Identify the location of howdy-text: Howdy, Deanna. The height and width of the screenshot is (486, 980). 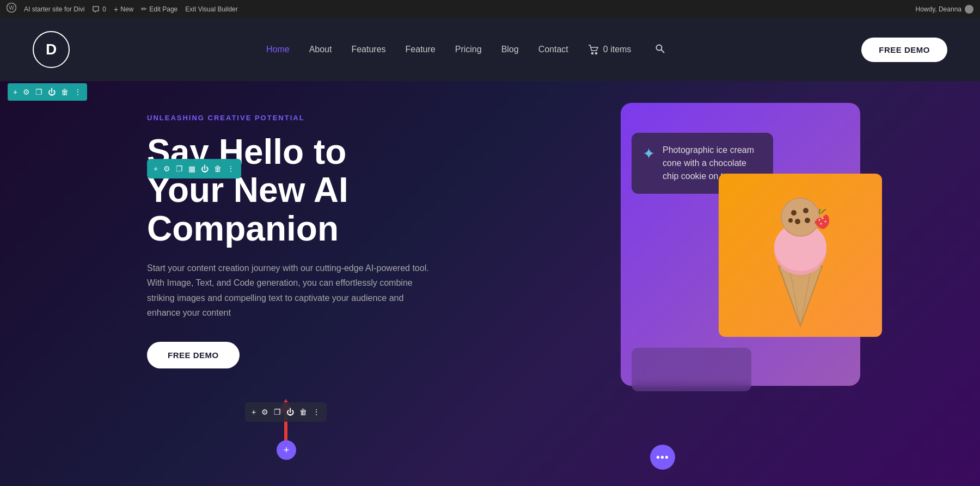
(945, 9).